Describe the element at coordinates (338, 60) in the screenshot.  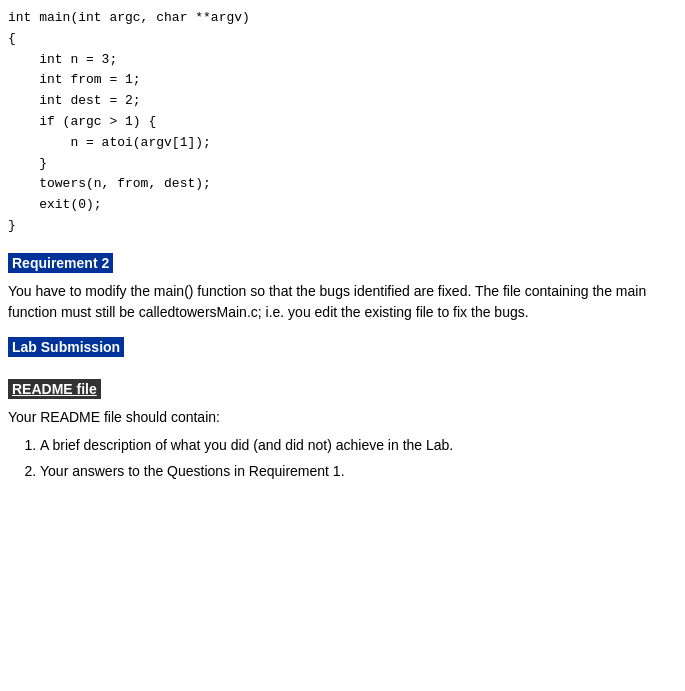
I see `code-line-5: int n = 3;` at that location.